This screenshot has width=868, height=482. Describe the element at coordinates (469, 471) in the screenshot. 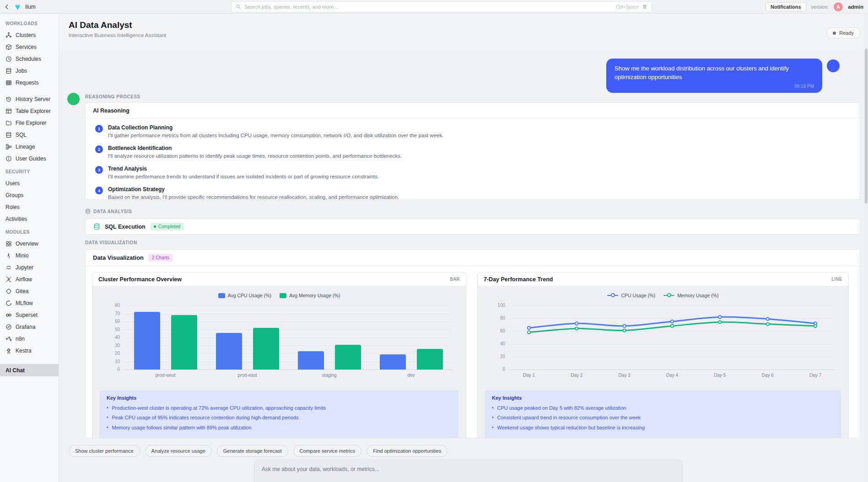

I see `chat-input-container` at that location.